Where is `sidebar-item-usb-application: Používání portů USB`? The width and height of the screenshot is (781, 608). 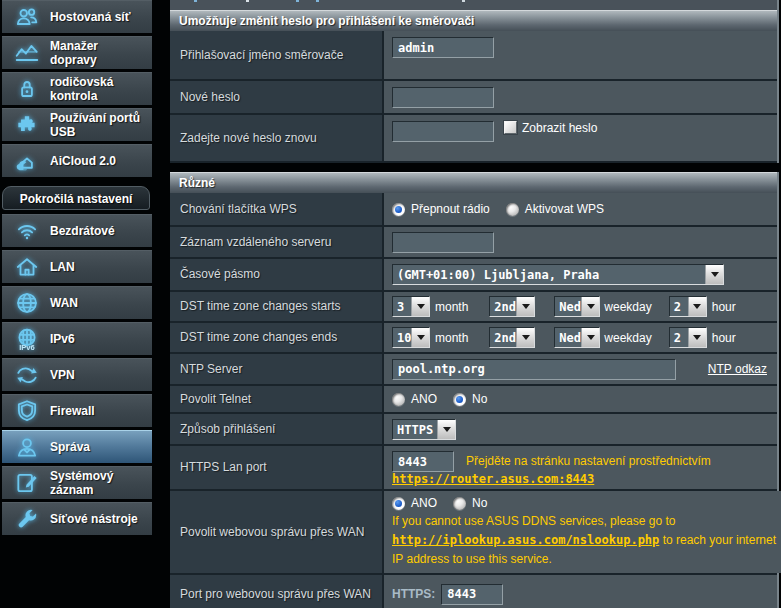 sidebar-item-usb-application: Používání portů USB is located at coordinates (77, 124).